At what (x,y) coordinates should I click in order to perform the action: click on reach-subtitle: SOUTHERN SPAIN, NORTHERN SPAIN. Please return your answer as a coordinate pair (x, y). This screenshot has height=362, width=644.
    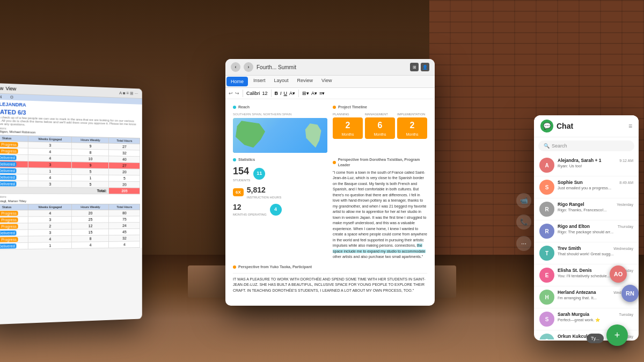
    Looking at the image, I should click on (280, 114).